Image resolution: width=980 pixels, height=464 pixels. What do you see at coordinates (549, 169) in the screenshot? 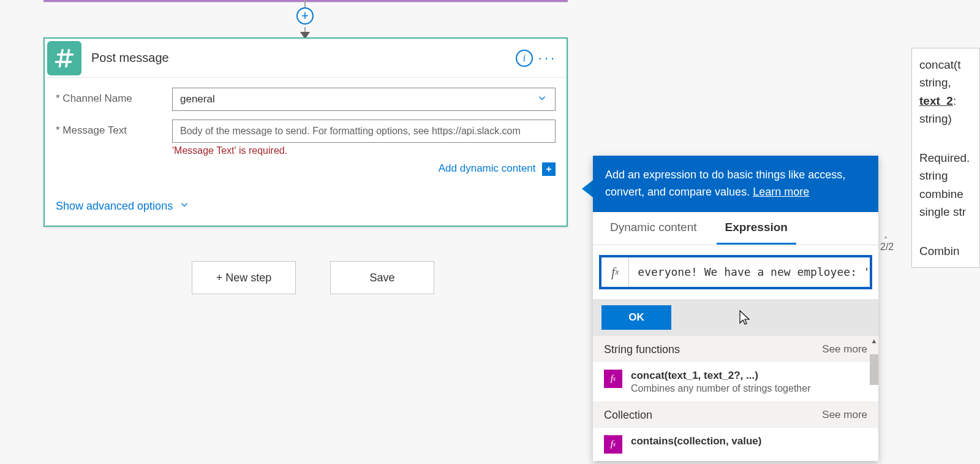
I see `dynamic-content-badge-icon` at bounding box center [549, 169].